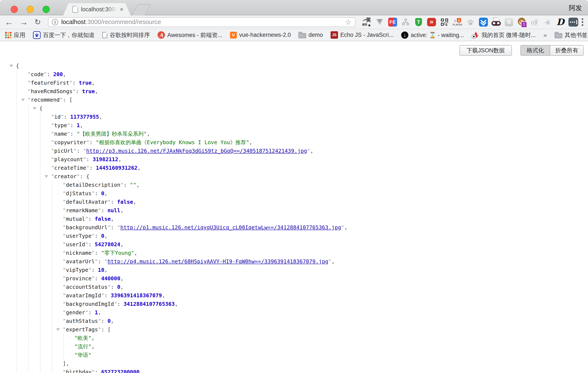 The image size is (588, 373). I want to click on bookmark-label: 百度一下，你就知道, so click(69, 35).